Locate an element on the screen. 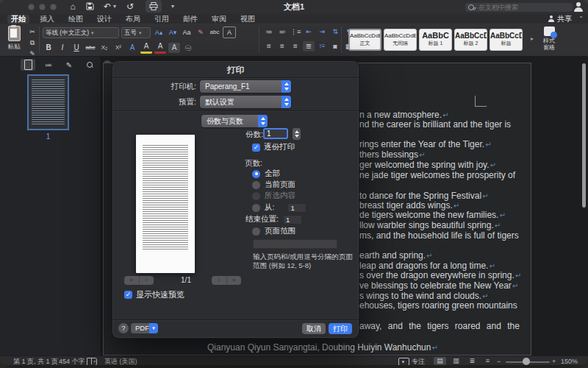 The image size is (588, 368). last-page-button: » is located at coordinates (234, 280).